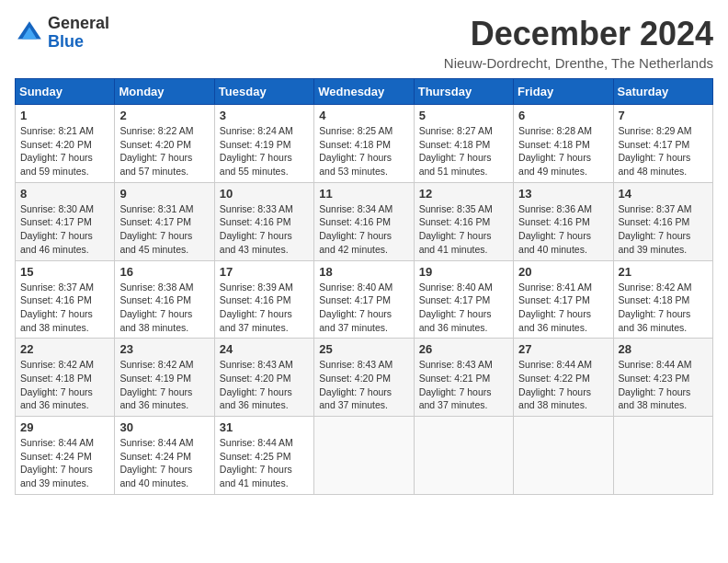 This screenshot has height=563, width=728. What do you see at coordinates (463, 92) in the screenshot?
I see `weekday-header-thursday: Thursday` at bounding box center [463, 92].